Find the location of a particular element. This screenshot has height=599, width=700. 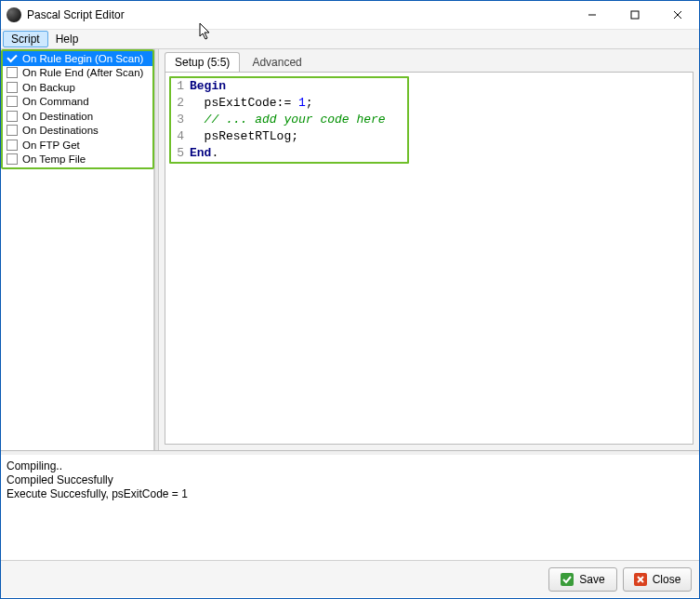

close-button: Close is located at coordinates (657, 579).